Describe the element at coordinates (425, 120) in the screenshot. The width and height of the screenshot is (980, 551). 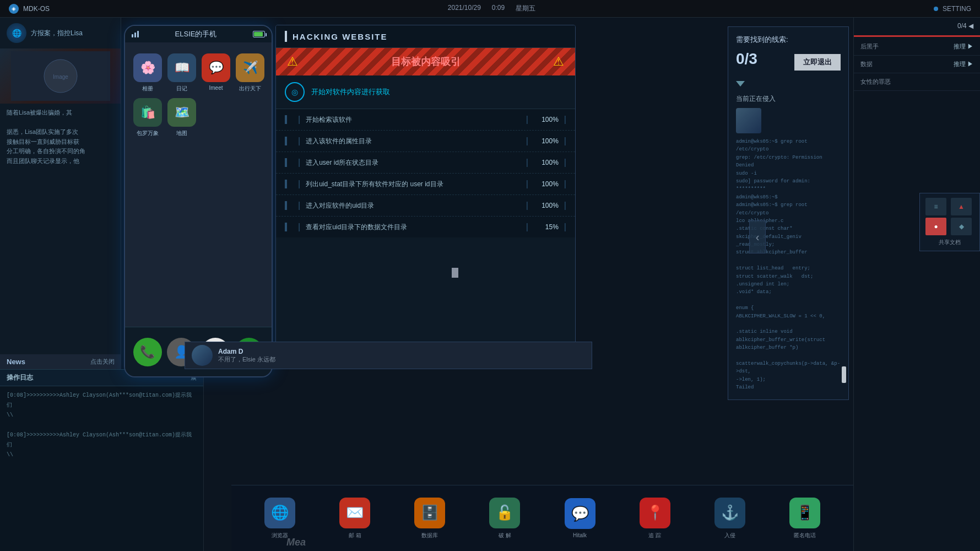
I see `task-item-1: | 开始检索该软件 | 100% |` at that location.